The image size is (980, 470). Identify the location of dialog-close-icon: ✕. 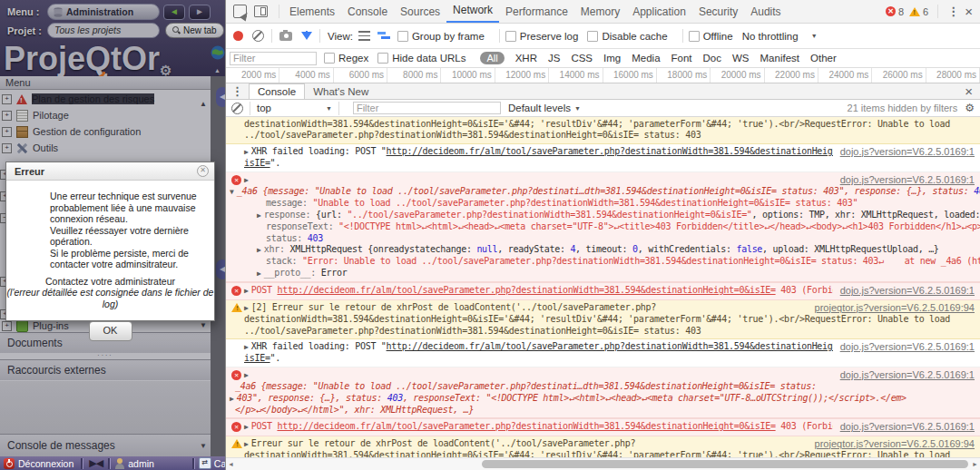
(203, 171).